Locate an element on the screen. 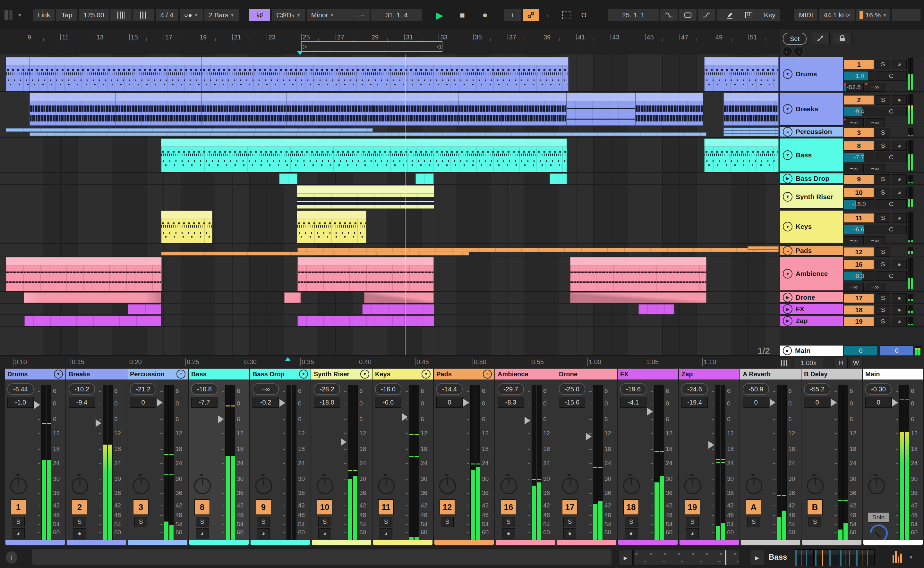  track-number-badge: 19 is located at coordinates (859, 322).